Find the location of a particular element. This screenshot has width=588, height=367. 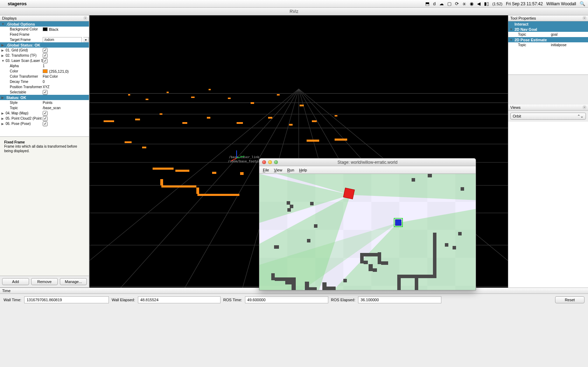

views-select: Orbit ⌃⌄ is located at coordinates (548, 116).